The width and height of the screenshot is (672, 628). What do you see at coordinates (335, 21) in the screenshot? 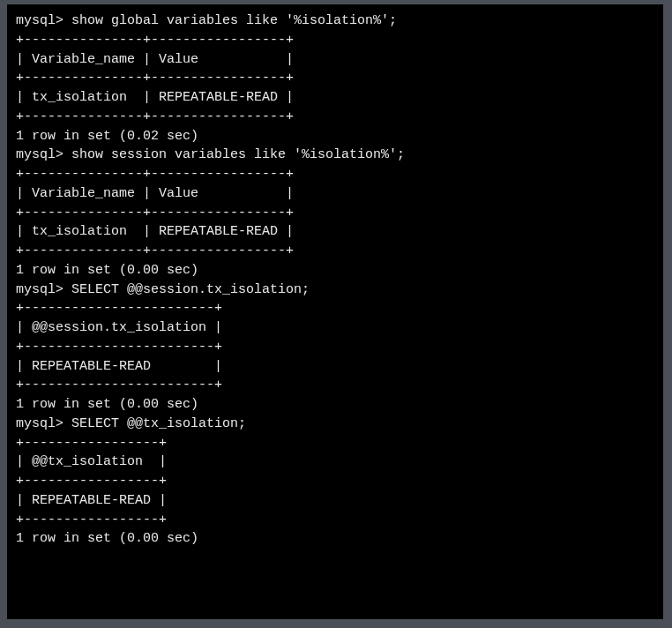
I see `command-line: mysql> show global variables like '%isol…` at bounding box center [335, 21].